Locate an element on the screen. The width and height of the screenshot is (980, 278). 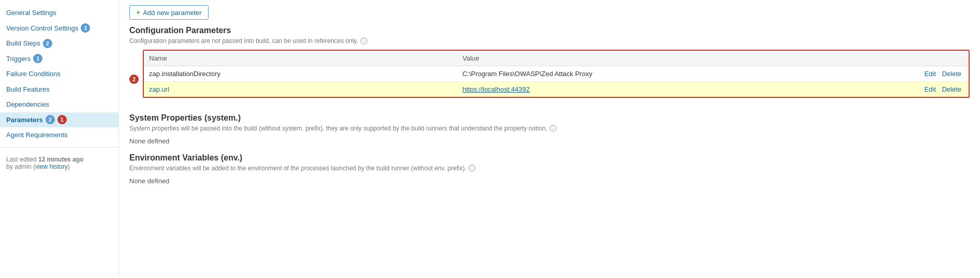
add-button-label: Add new parameter is located at coordinates (172, 12).